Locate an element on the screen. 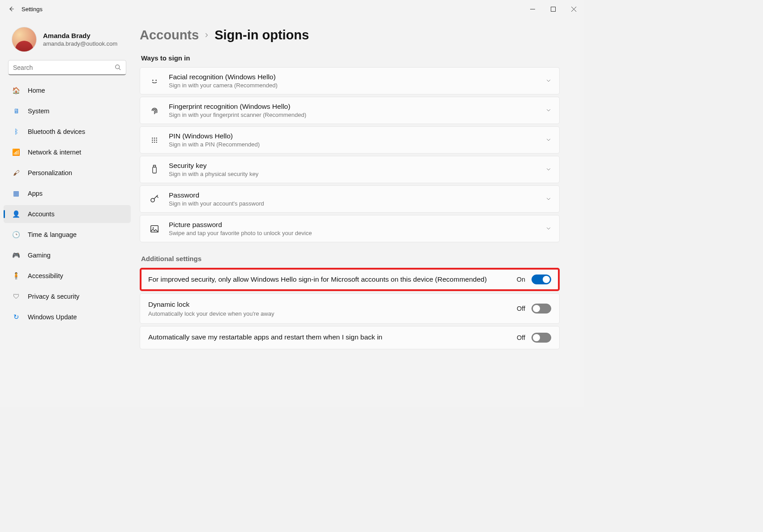 The width and height of the screenshot is (763, 532). search-icon is located at coordinates (118, 67).